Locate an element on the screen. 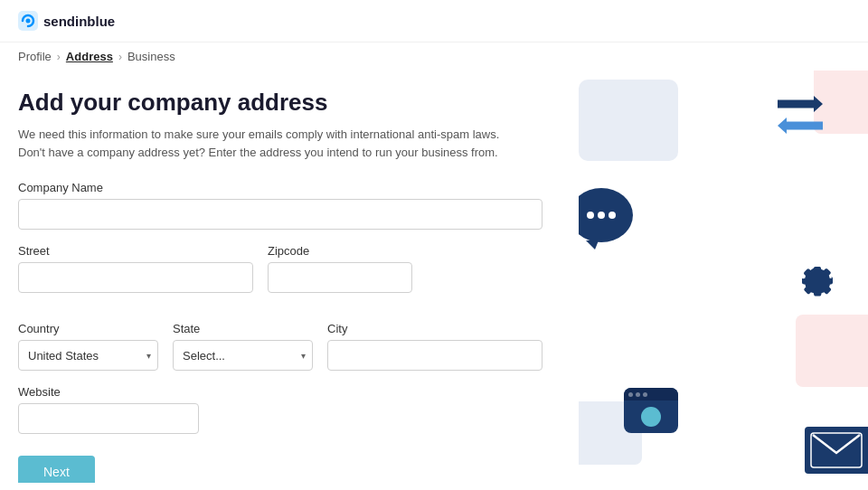 Image resolution: width=868 pixels, height=490 pixels. deco-app-bar is located at coordinates (651, 394).